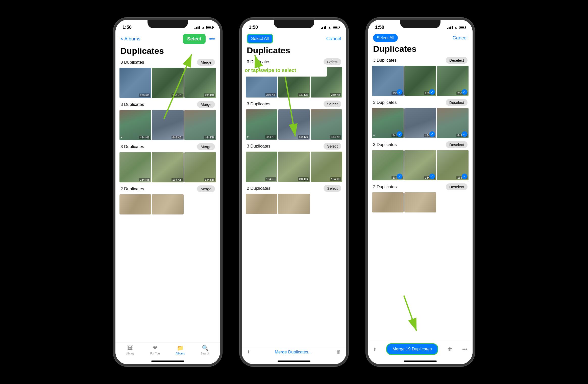 The height and width of the screenshot is (384, 588). What do you see at coordinates (271, 179) in the screenshot?
I see `sz-2-3-1: 134 KB` at bounding box center [271, 179].